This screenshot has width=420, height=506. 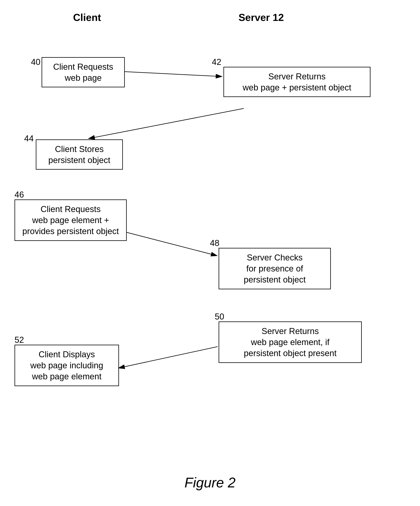 What do you see at coordinates (71, 220) in the screenshot?
I see `box-step46-text: Client Requests web page element + provi…` at bounding box center [71, 220].